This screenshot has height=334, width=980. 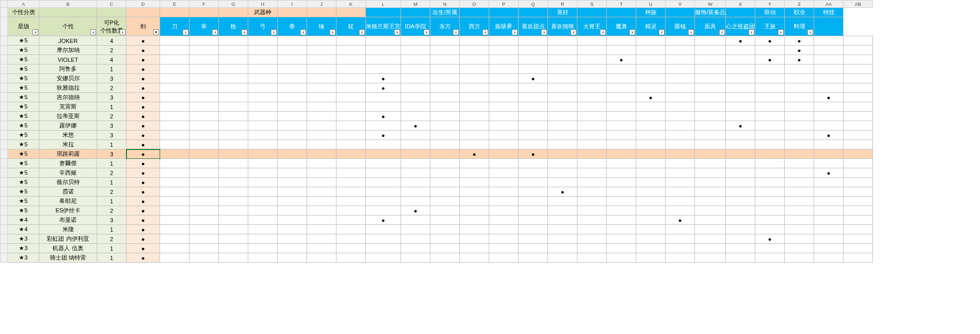 What do you see at coordinates (592, 27) in the screenshot?
I see `col-header: 大胃王▾` at bounding box center [592, 27].